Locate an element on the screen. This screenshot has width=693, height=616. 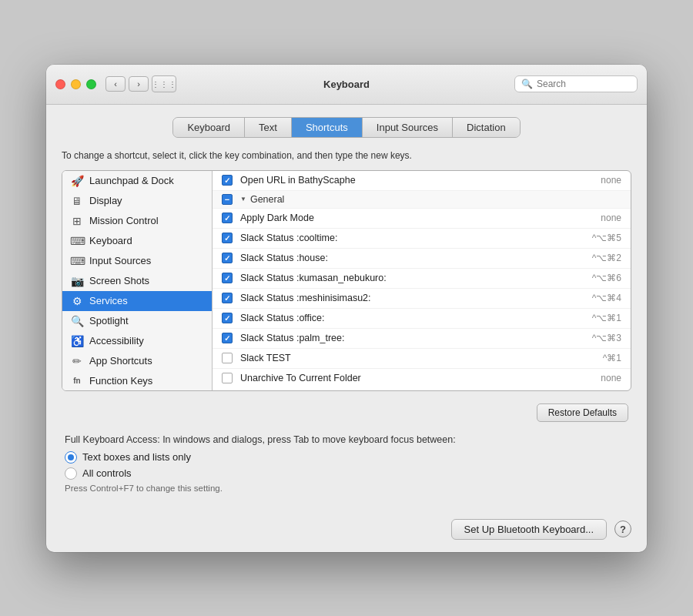
shortcut-row-palmtree: Slack Status :palm_tree: ^⌥⌘3 is located at coordinates (422, 339).